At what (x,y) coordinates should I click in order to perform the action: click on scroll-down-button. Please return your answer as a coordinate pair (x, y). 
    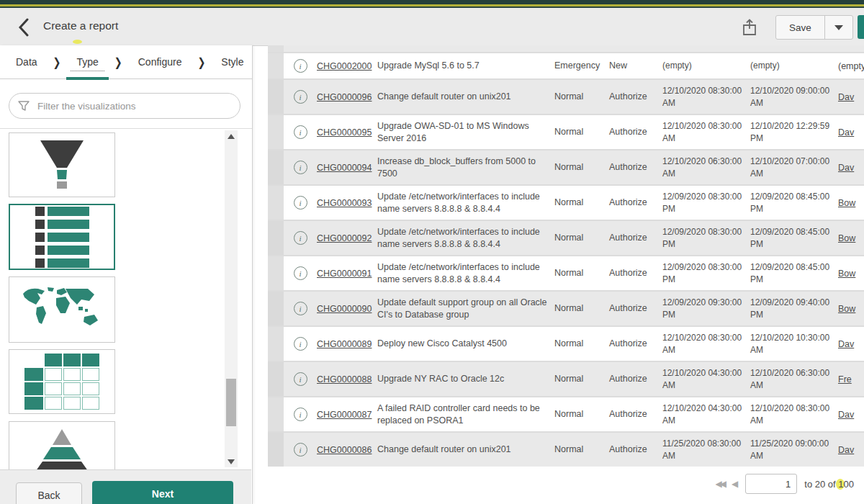
    Looking at the image, I should click on (231, 462).